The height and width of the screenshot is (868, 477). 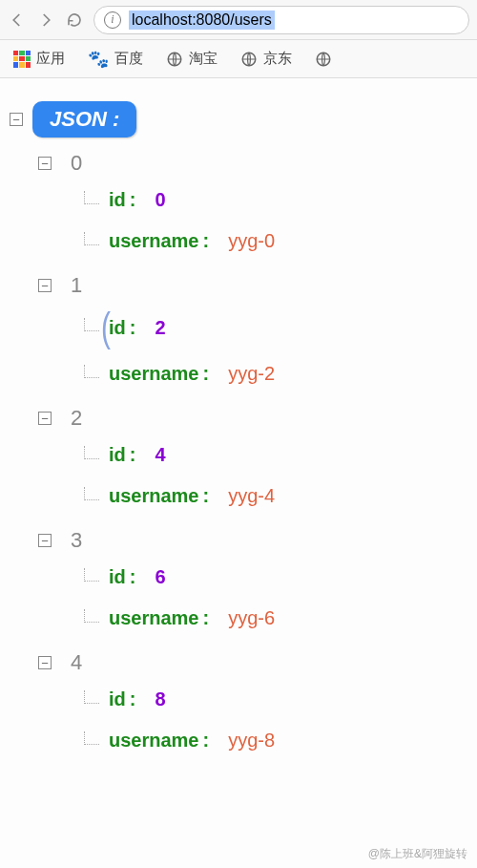 I want to click on watermark: @陈上班&阿狸旋转, so click(x=418, y=854).